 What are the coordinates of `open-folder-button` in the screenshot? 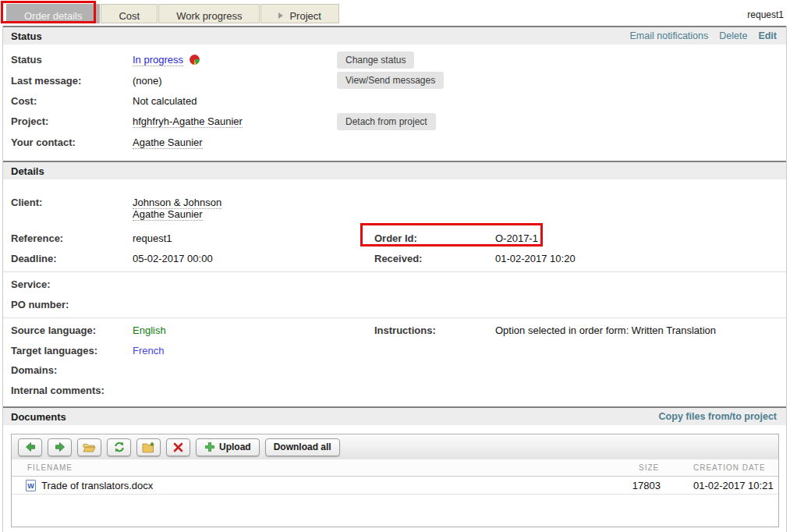 It's located at (89, 448).